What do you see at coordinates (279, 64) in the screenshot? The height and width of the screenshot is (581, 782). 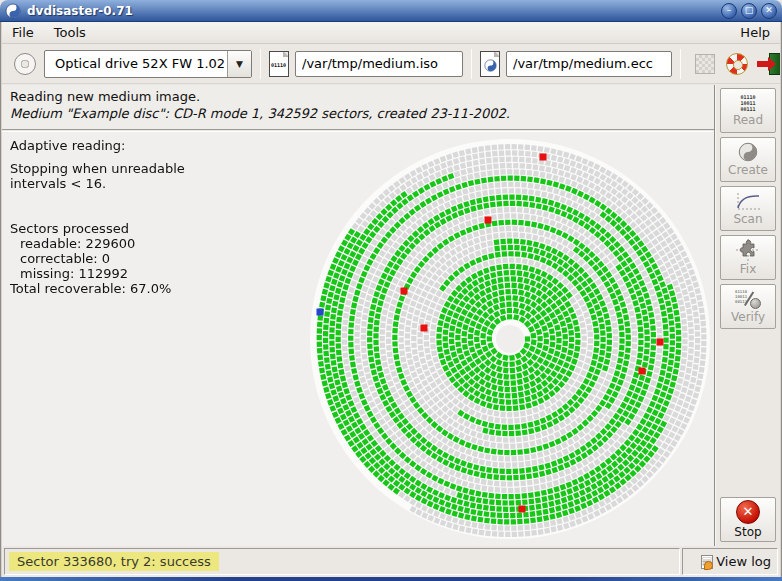 I see `iso-file-icon: 01110 10011 00111` at bounding box center [279, 64].